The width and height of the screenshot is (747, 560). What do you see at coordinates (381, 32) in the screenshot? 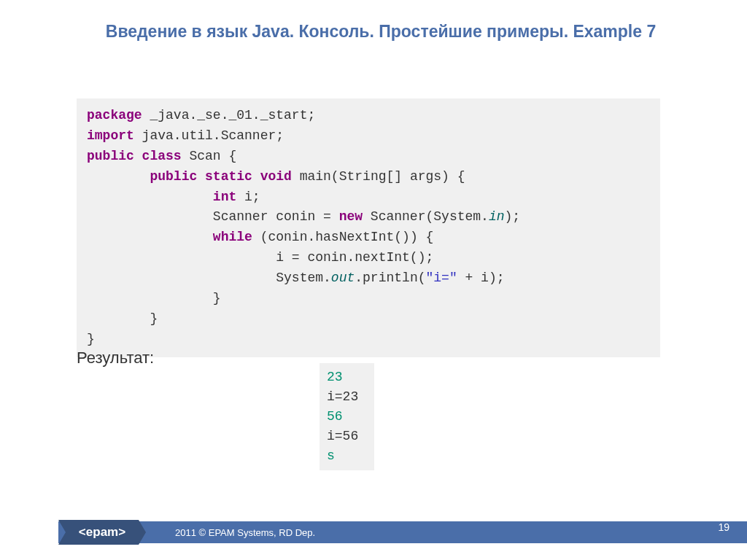
I see `slide-title: Введение в язык Java. Консоль. Простейши…` at bounding box center [381, 32].